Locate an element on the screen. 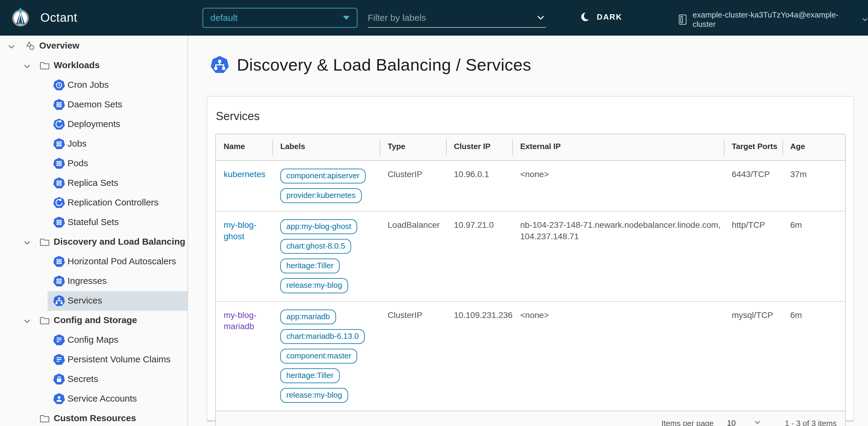 The height and width of the screenshot is (426, 868). sidebar-item-deployments: Deployments is located at coordinates (94, 124).